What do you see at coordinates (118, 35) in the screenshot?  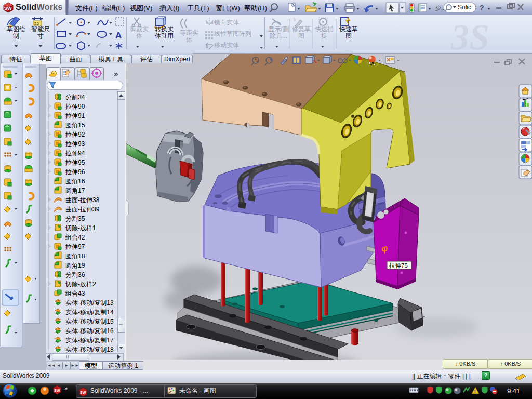 I see `svg-text: A` at bounding box center [118, 35].